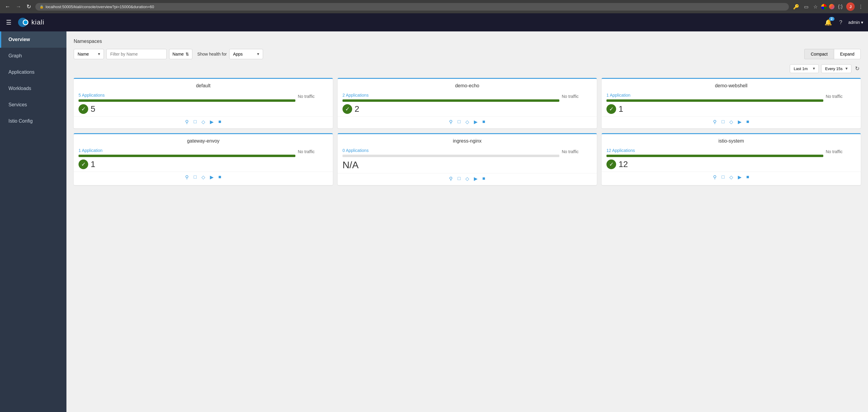 This screenshot has width=868, height=412. I want to click on card-right-gateway-envoy: No traffic, so click(313, 151).